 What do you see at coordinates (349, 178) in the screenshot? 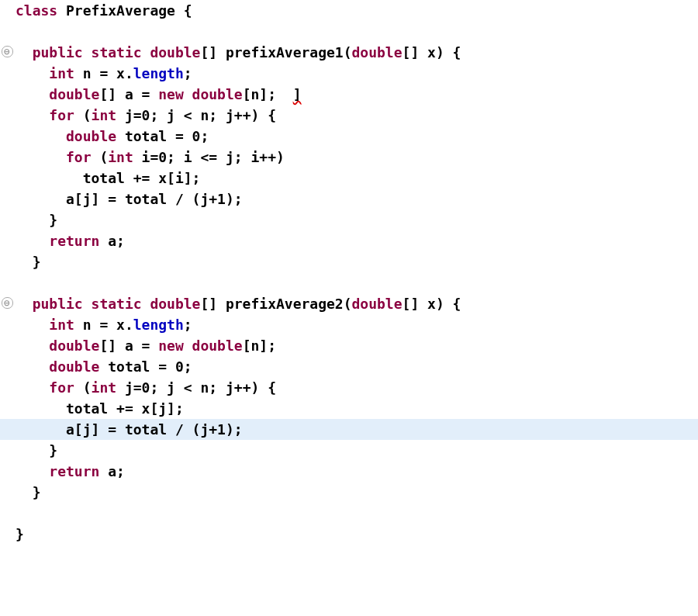
I see `code-line: total += x[i];` at bounding box center [349, 178].